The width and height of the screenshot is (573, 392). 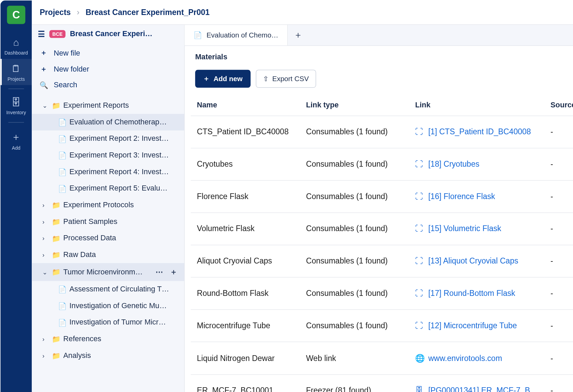 What do you see at coordinates (159, 272) in the screenshot?
I see `more-icon: ⋯` at bounding box center [159, 272].